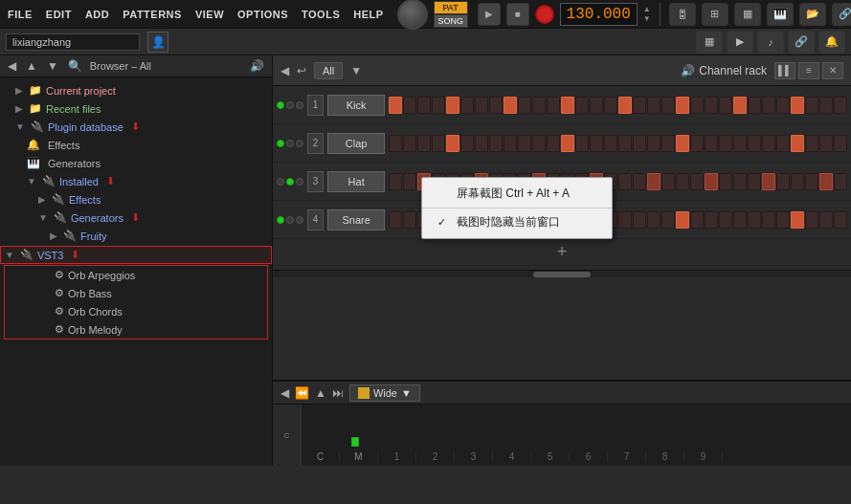  I want to click on browser-orb-arpeggios: ⚙ Orb Arpeggios, so click(136, 275).